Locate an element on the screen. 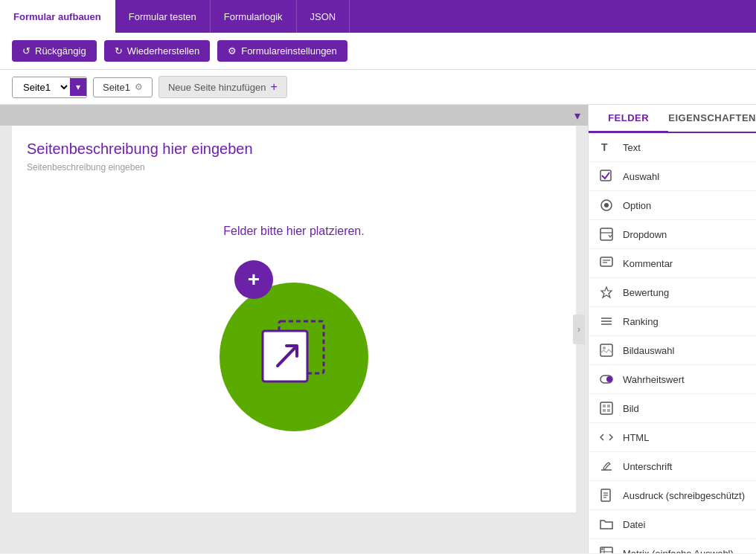 The width and height of the screenshot is (756, 554). page-tab-seite1: Seite1 ⚙ is located at coordinates (123, 88).